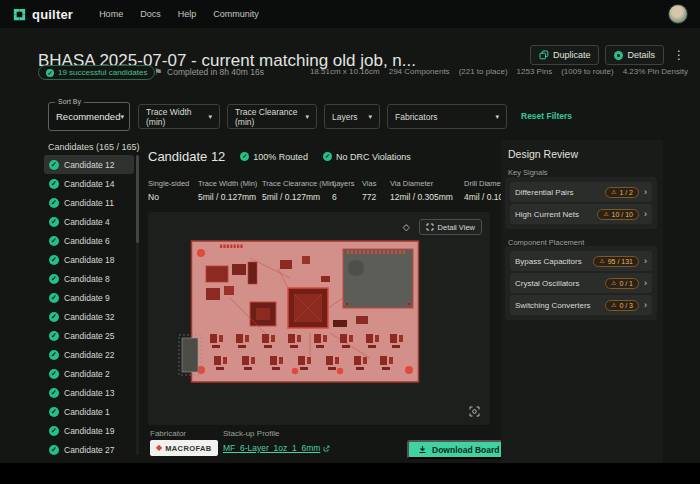  Describe the element at coordinates (544, 55) in the screenshot. I see `copy-icon` at that location.